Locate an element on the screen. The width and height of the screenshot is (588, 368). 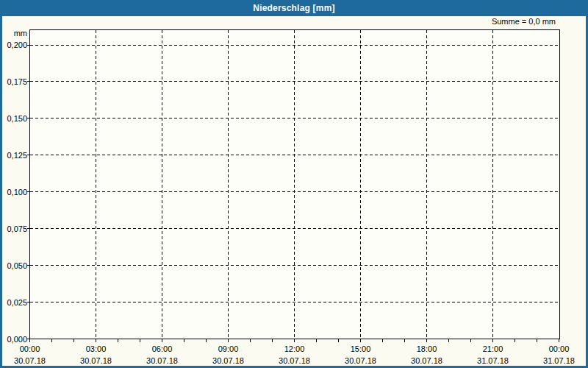
y-axis-unit-label: mm is located at coordinates (21, 33).